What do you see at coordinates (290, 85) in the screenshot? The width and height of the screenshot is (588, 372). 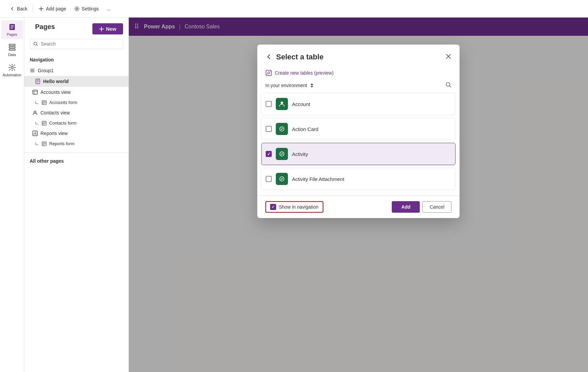 I see `filter-label: In your environment` at bounding box center [290, 85].